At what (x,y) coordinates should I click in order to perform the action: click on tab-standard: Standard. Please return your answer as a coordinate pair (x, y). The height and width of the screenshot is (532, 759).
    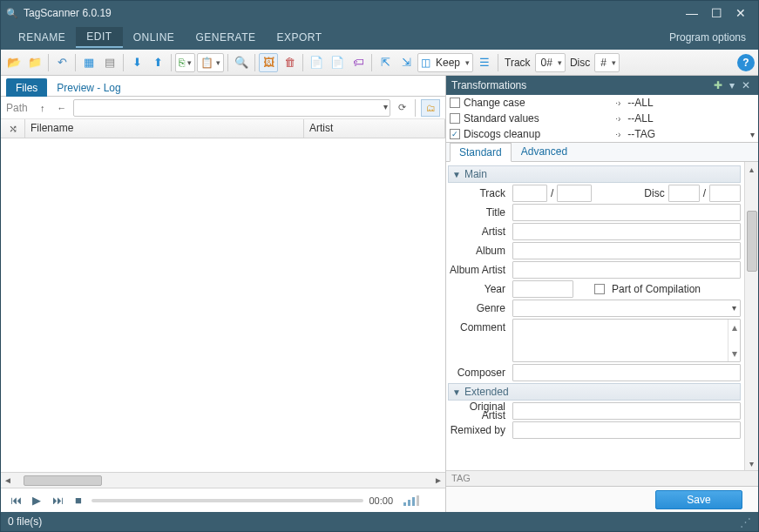
    Looking at the image, I should click on (481, 152).